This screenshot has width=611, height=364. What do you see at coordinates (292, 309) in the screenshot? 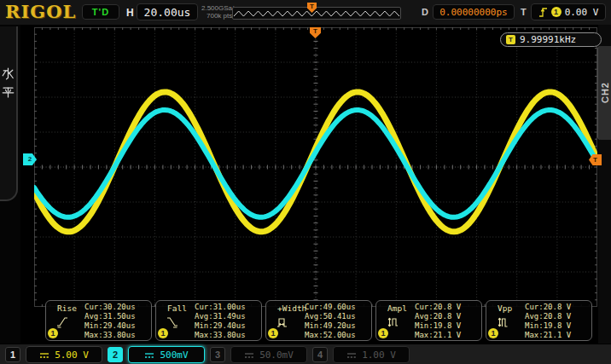
I see `measurement-label: +Width` at bounding box center [292, 309].